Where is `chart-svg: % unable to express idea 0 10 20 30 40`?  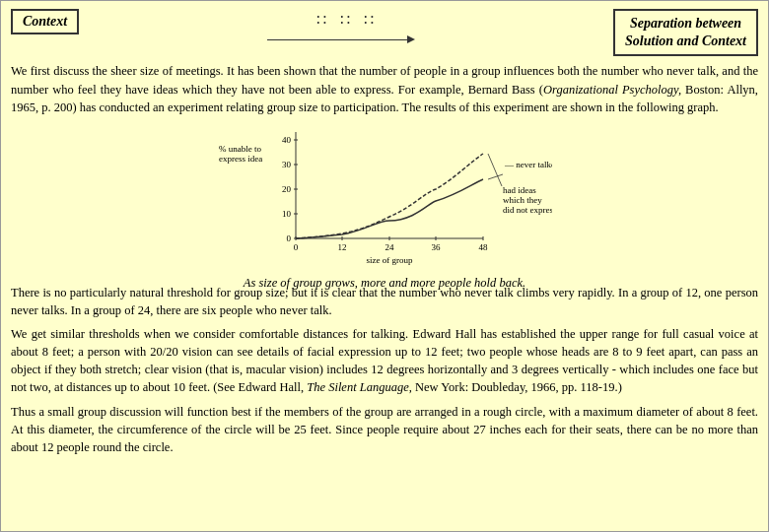 chart-svg: % unable to express idea 0 10 20 30 40 is located at coordinates (384, 196).